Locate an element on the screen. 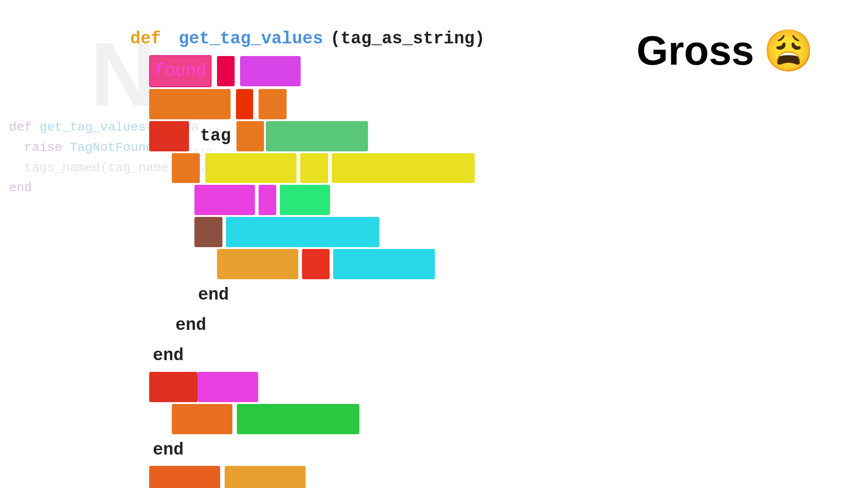 The width and height of the screenshot is (868, 488). token-found-2: found is located at coordinates (225, 200).